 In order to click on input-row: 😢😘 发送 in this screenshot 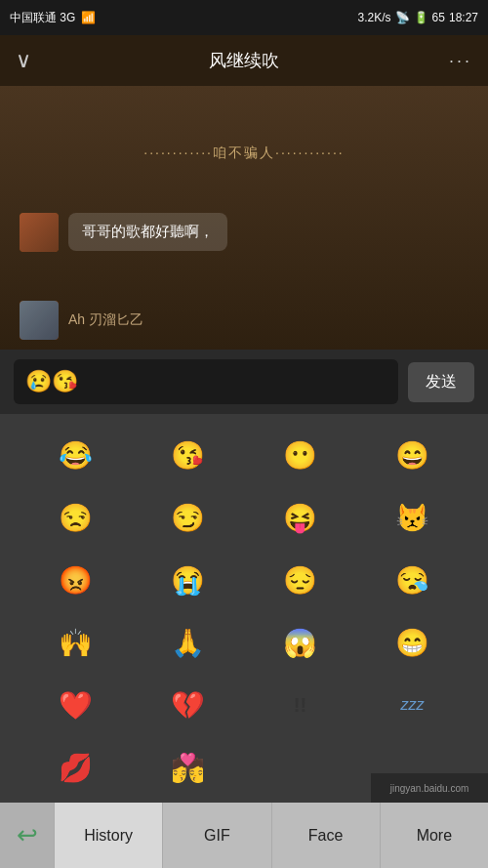, I will do `click(244, 382)`.